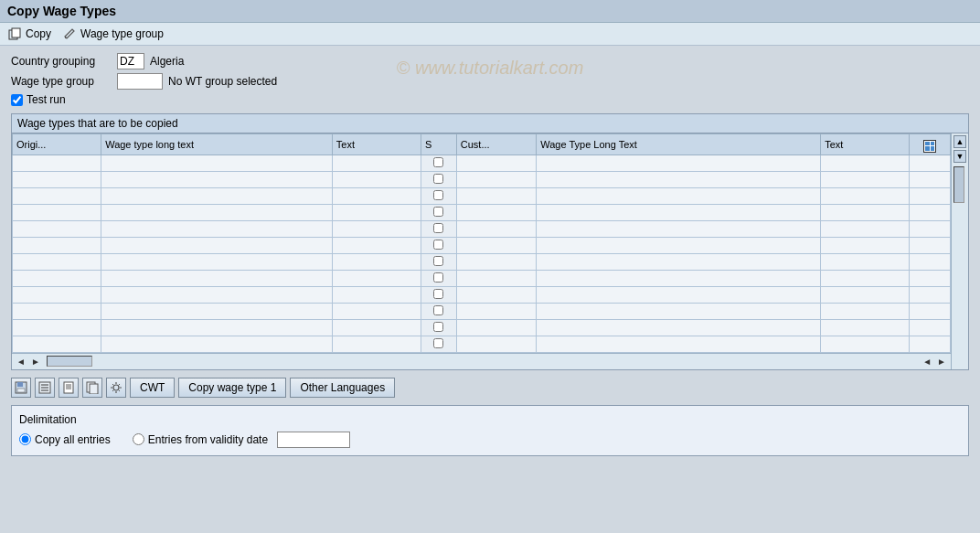 The height and width of the screenshot is (533, 980). What do you see at coordinates (960, 156) in the screenshot?
I see `scroll-down-btn: ▼` at bounding box center [960, 156].